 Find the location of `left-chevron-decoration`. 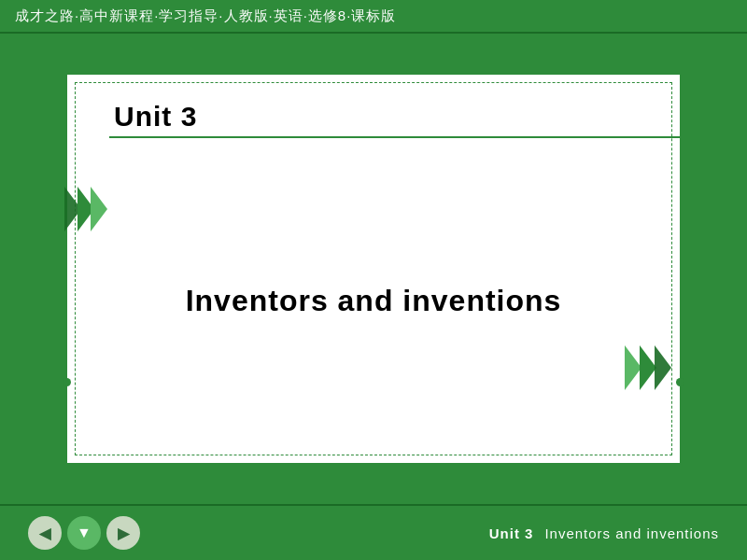

left-chevron-decoration is located at coordinates (92, 209).